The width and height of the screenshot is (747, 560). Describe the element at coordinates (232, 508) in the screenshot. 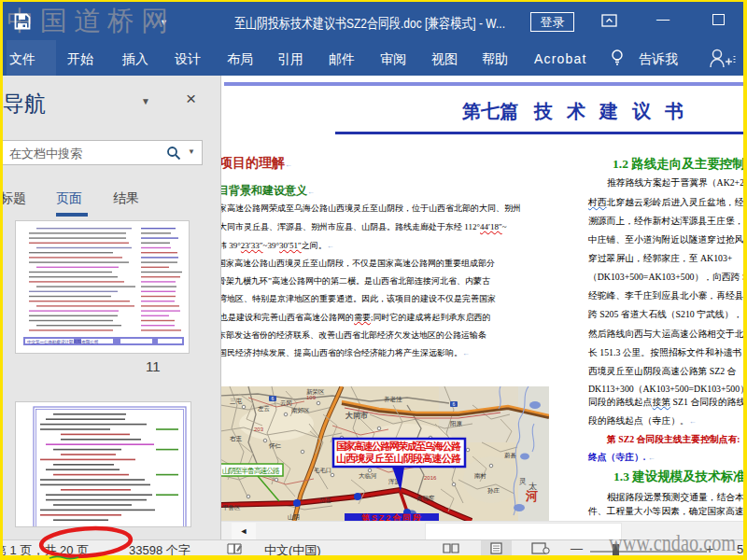

I see `svg-text: 平鲁区` at that location.